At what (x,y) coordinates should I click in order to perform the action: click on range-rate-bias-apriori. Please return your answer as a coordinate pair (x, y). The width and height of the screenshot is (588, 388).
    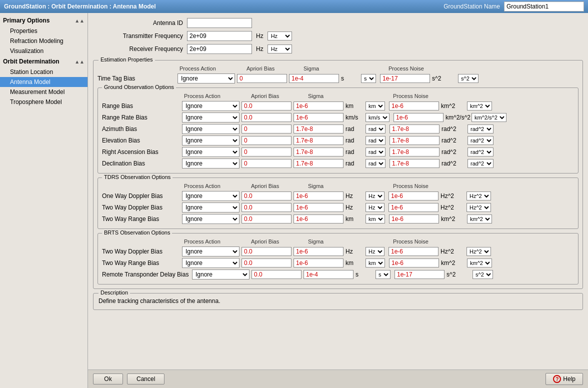
    Looking at the image, I should click on (266, 118).